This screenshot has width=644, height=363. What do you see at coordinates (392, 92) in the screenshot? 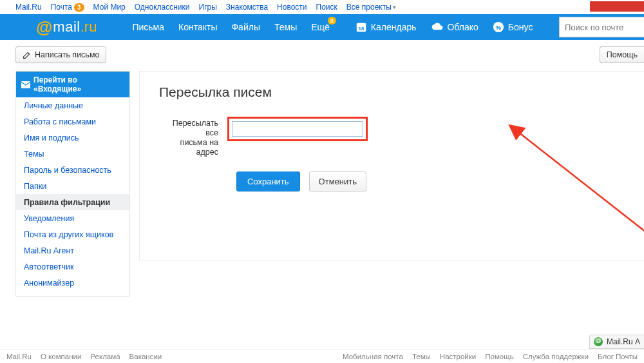
I see `page-title: Пересылка писем` at bounding box center [392, 92].